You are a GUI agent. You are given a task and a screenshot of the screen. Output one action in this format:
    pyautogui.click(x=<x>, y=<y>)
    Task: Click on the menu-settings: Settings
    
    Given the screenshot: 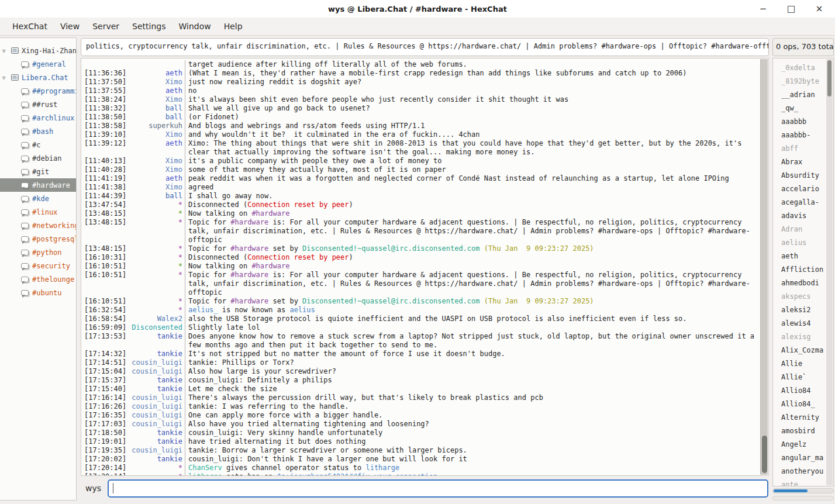 What is the action you would take?
    pyautogui.click(x=149, y=27)
    